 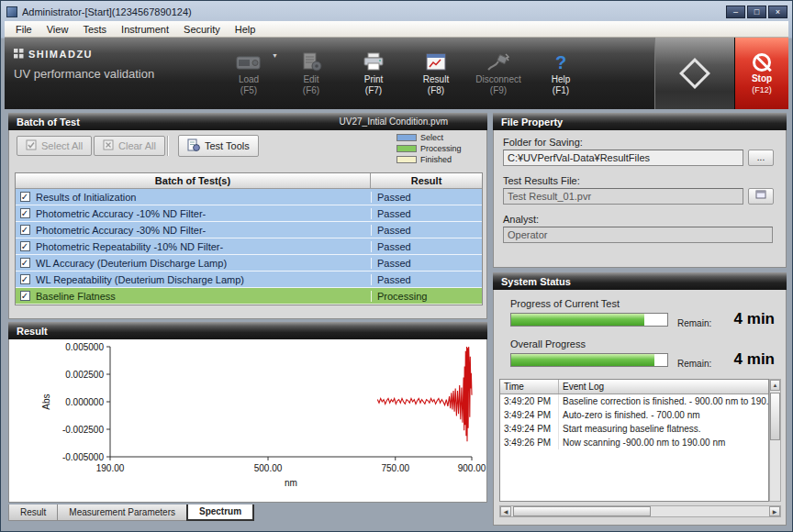 What do you see at coordinates (249, 230) in the screenshot?
I see `batch-row-photometric-accuracy-30-nd-filter: ✓Photometric Accuracy -30% ND Filter-Pas…` at bounding box center [249, 230].